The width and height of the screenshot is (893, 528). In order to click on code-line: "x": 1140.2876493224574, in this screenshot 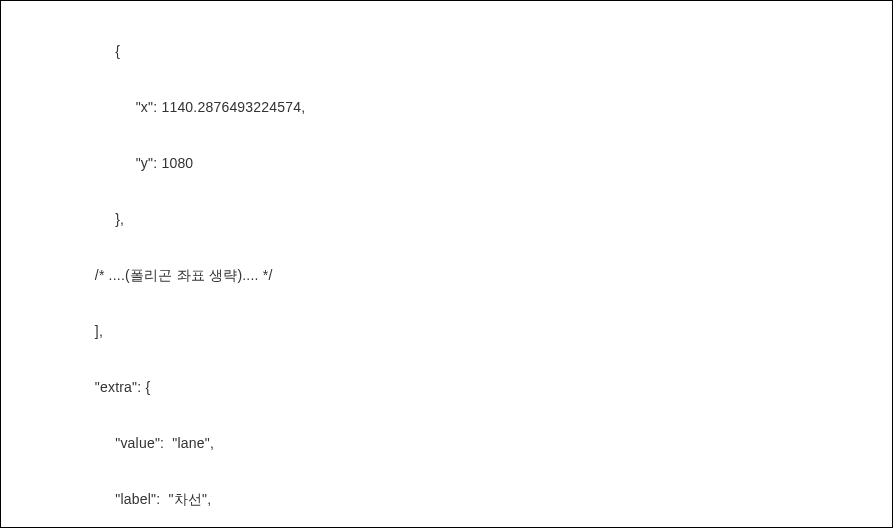, I will do `click(446, 107)`.